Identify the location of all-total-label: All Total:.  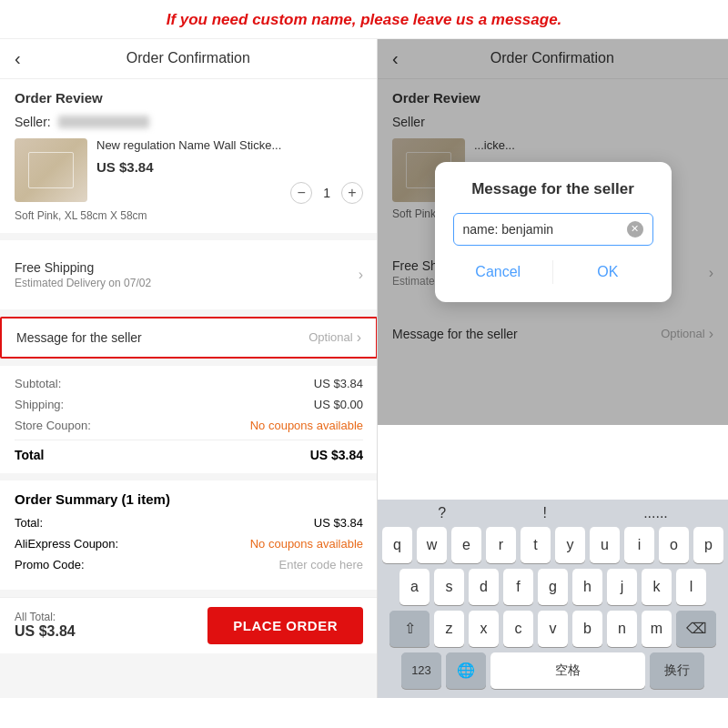
(46, 617).